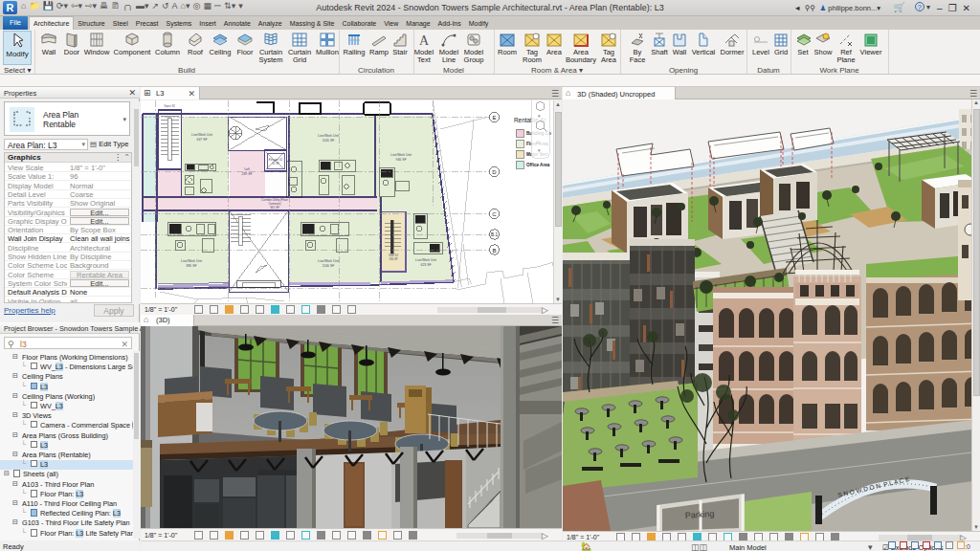 The height and width of the screenshot is (551, 980). Describe the element at coordinates (275, 208) in the screenshot. I see `svg-text: 941 SF` at that location.